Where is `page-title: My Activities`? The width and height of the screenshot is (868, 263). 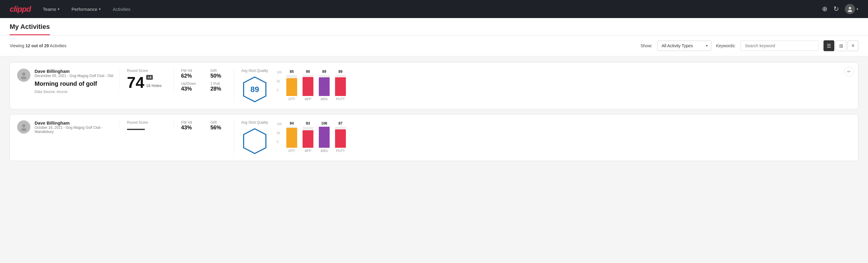
page-title: My Activities is located at coordinates (30, 29).